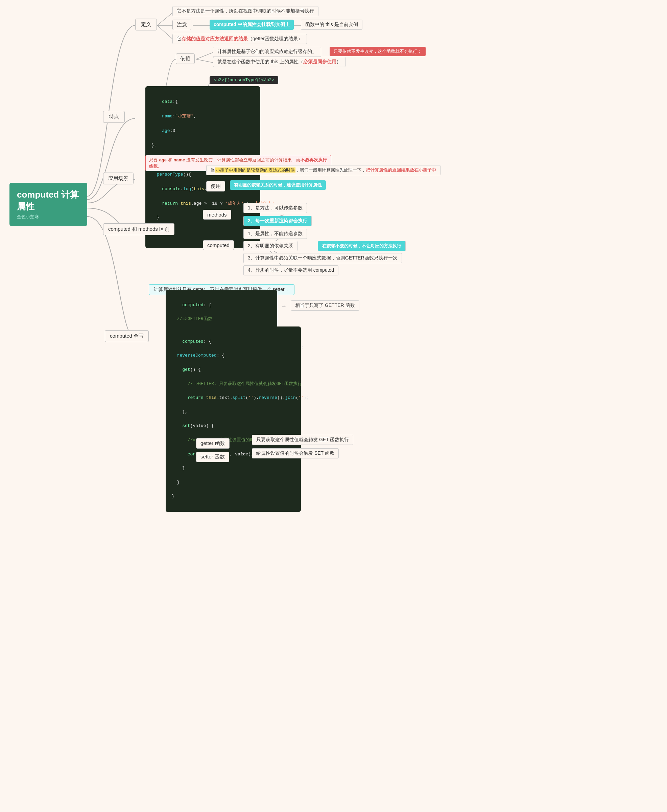 This screenshot has width=667, height=812. I want to click on def4-underline: 存储的值是对应方法返回的结果, so click(214, 38).